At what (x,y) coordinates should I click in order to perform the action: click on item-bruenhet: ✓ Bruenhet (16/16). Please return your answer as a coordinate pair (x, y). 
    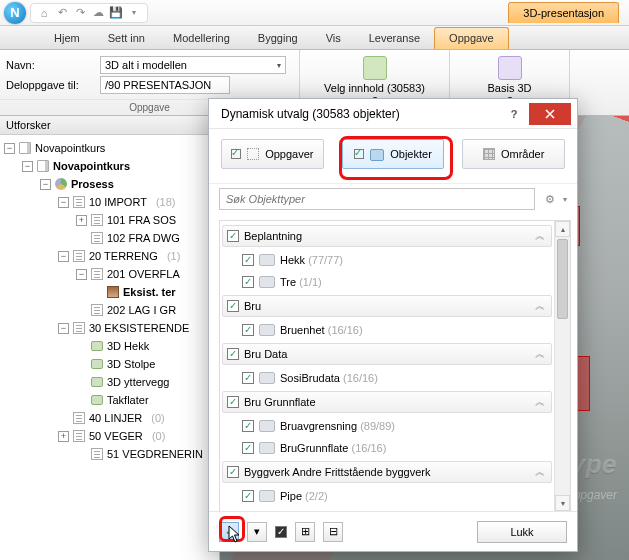
    Looking at the image, I should click on (387, 330).